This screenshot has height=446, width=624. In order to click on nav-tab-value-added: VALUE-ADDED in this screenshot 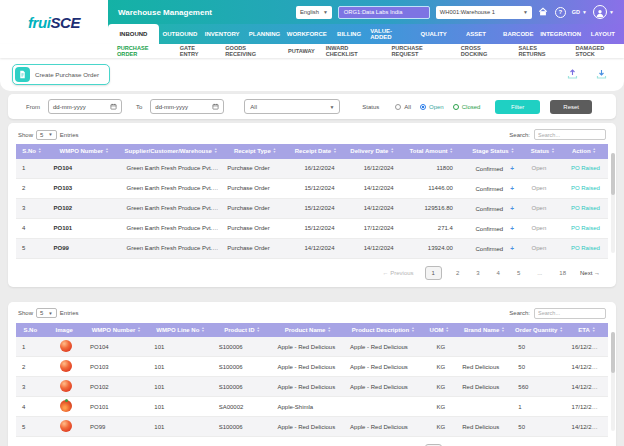, I will do `click(391, 34)`.